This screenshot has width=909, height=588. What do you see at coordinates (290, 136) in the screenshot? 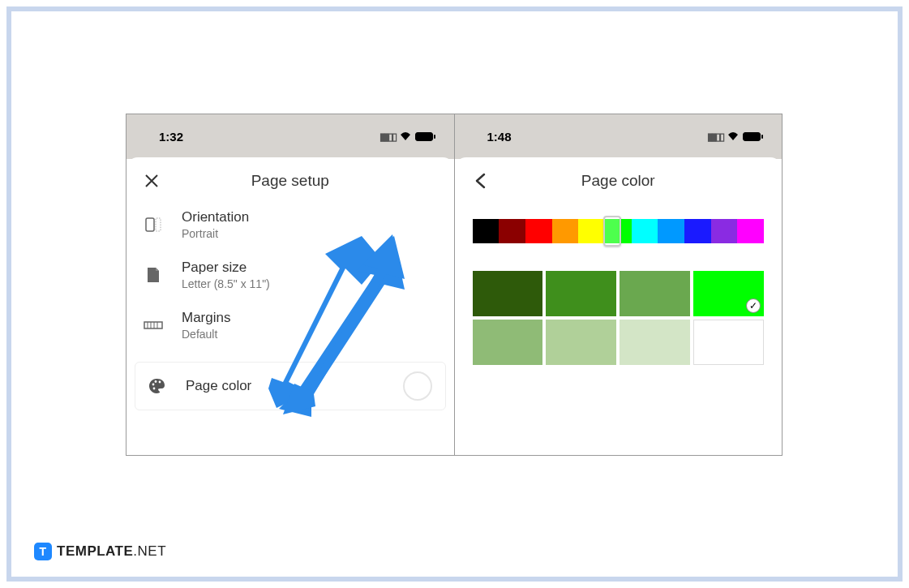
I see `status-bar: 1:32 ▮▮▯▯` at bounding box center [290, 136].